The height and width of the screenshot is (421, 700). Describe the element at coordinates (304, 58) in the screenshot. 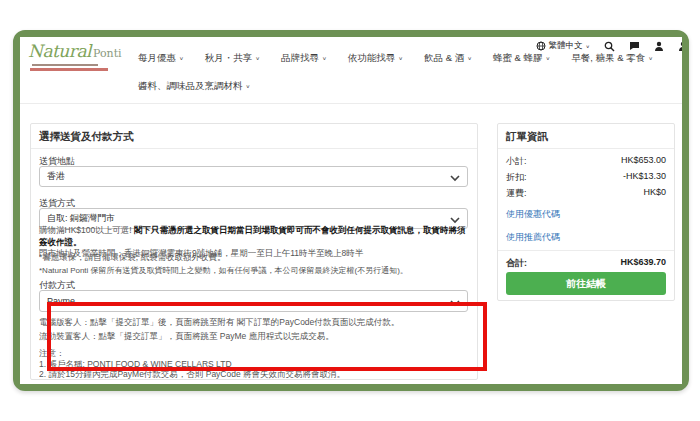

I see `nav-item-brands: 品牌找尋∨` at that location.